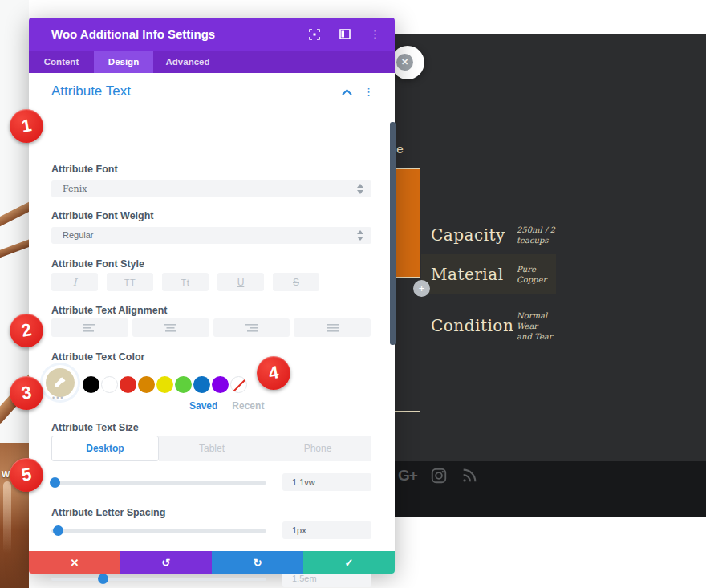 Image resolution: width=706 pixels, height=588 pixels. What do you see at coordinates (98, 264) in the screenshot?
I see `attribute-font-style-label: Attribute Font Style` at bounding box center [98, 264].